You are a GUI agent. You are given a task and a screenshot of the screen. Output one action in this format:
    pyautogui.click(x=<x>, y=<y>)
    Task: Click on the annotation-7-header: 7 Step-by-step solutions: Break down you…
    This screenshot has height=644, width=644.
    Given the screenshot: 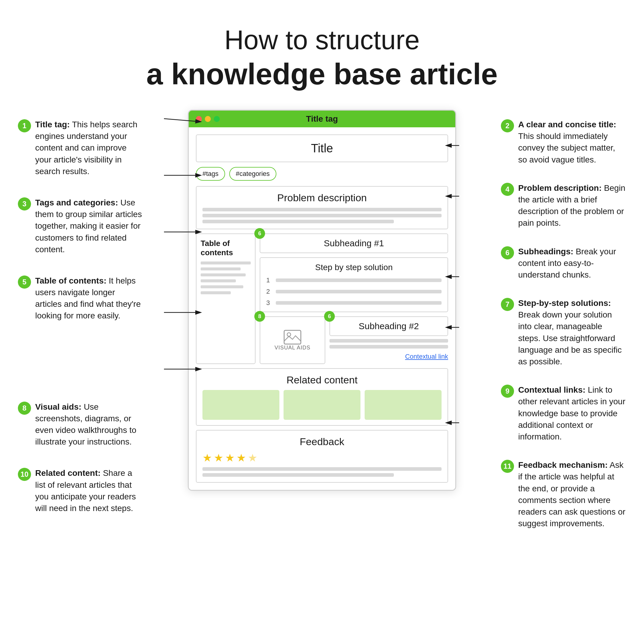 What is the action you would take?
    pyautogui.click(x=563, y=332)
    